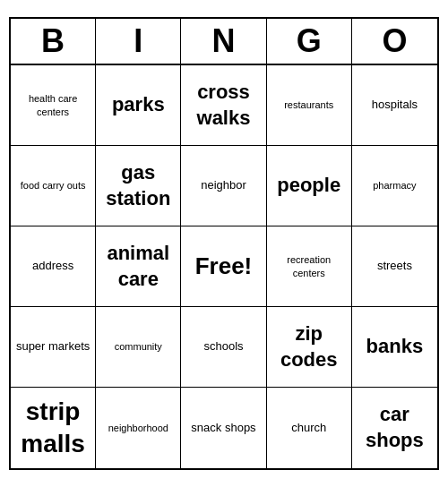 The image size is (448, 487). I want to click on header-letter: G, so click(310, 41).